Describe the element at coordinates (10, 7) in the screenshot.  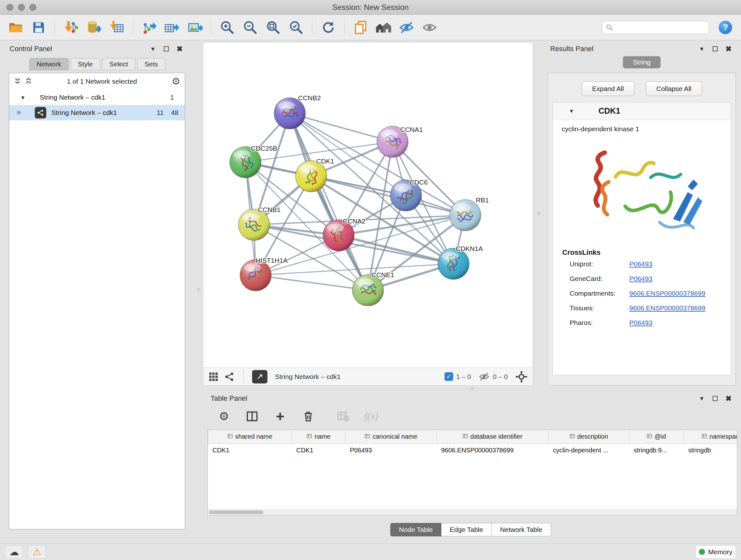
I see `close-window-button` at that location.